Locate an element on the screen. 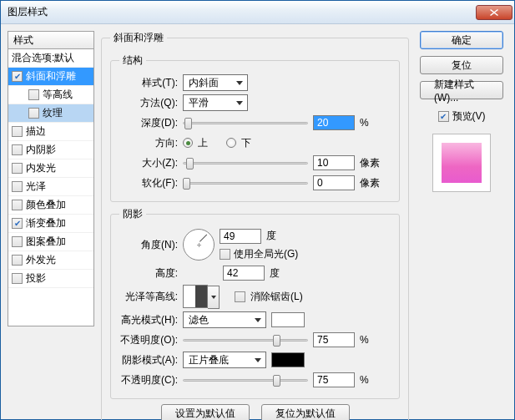  method-select: 平滑 is located at coordinates (215, 103).